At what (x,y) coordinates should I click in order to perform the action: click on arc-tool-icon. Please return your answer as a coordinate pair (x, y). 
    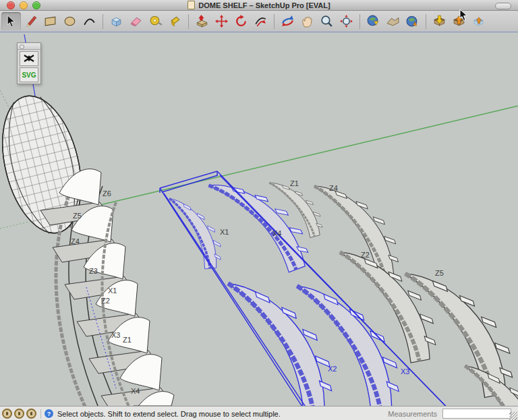
    Looking at the image, I should click on (89, 22).